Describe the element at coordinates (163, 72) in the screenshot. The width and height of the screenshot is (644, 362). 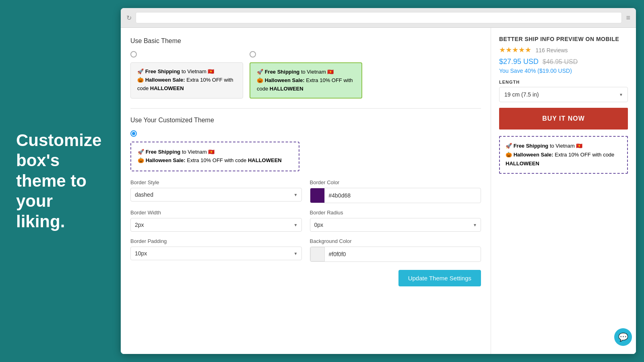
I see `preview-free-shipping-text: Free Shipping` at that location.